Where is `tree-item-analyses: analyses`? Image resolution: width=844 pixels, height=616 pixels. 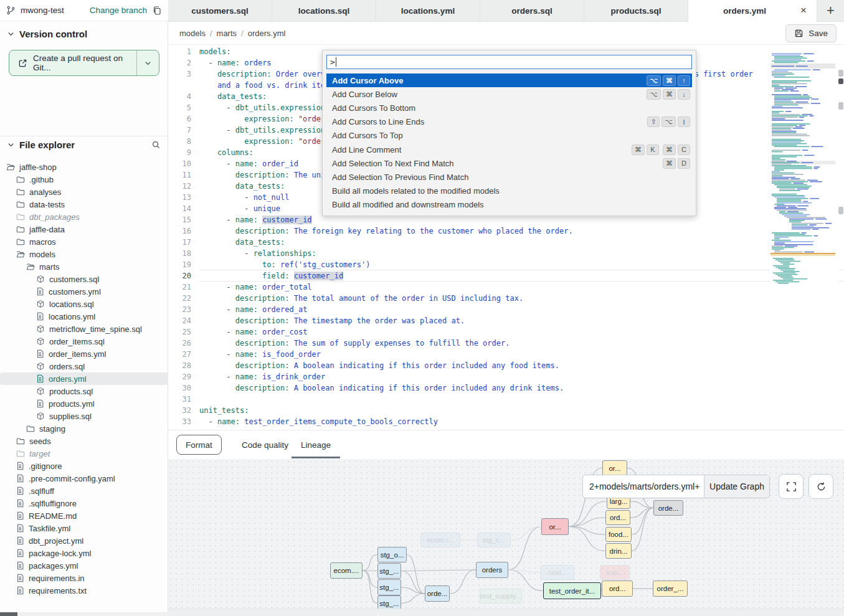
tree-item-analyses: analyses is located at coordinates (84, 192).